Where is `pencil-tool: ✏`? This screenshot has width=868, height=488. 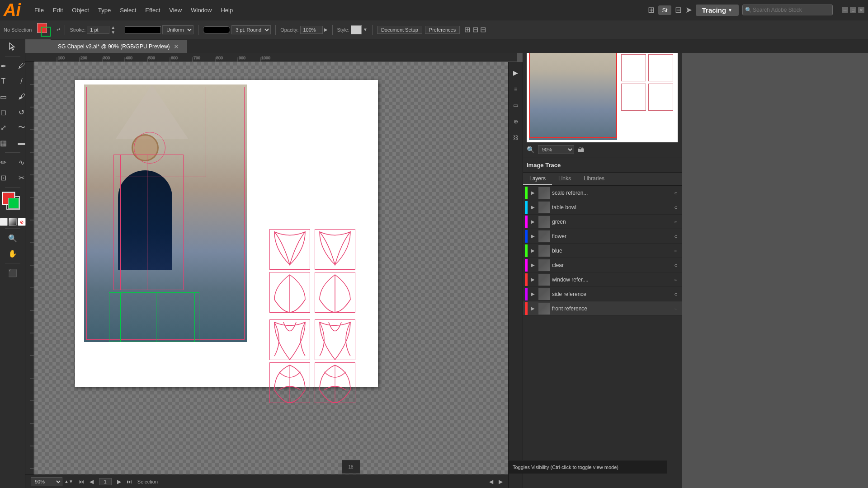 pencil-tool: ✏ is located at coordinates (6, 162).